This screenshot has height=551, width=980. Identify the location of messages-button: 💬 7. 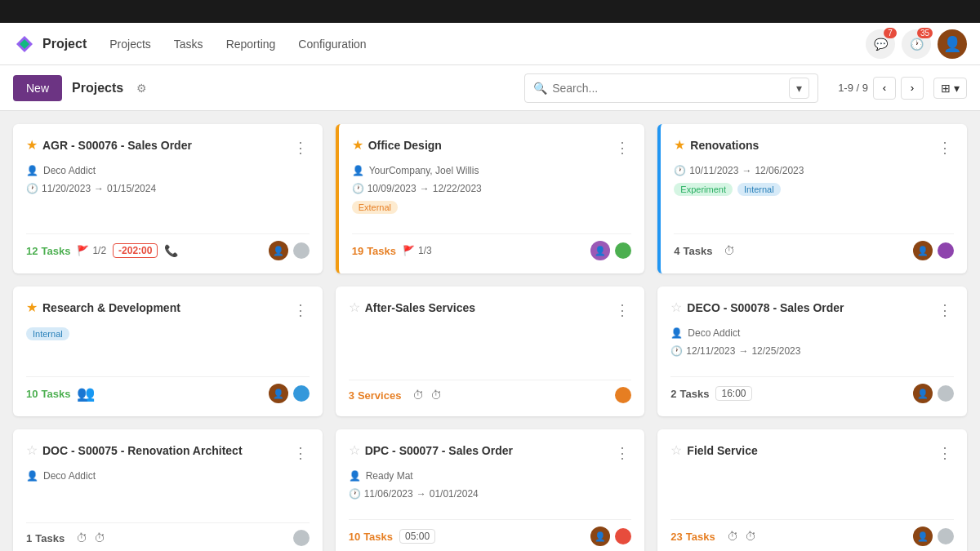
(880, 44).